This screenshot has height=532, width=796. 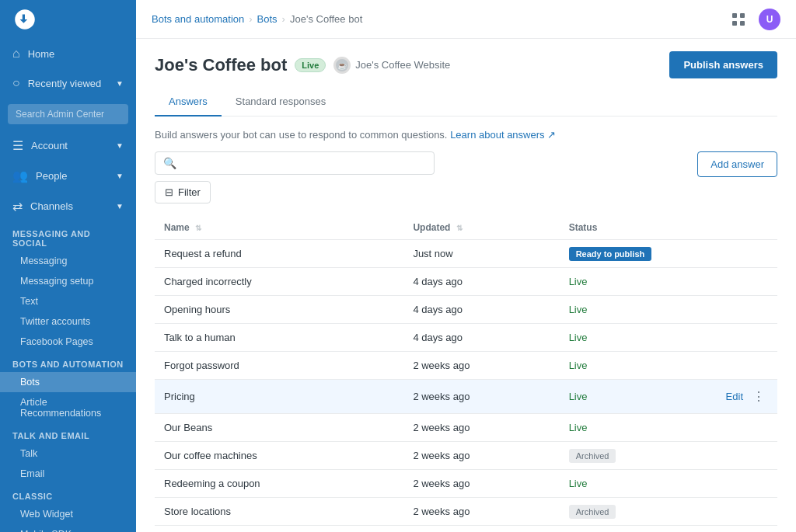 What do you see at coordinates (169, 193) in the screenshot?
I see `filter-icon: ⊟` at bounding box center [169, 193].